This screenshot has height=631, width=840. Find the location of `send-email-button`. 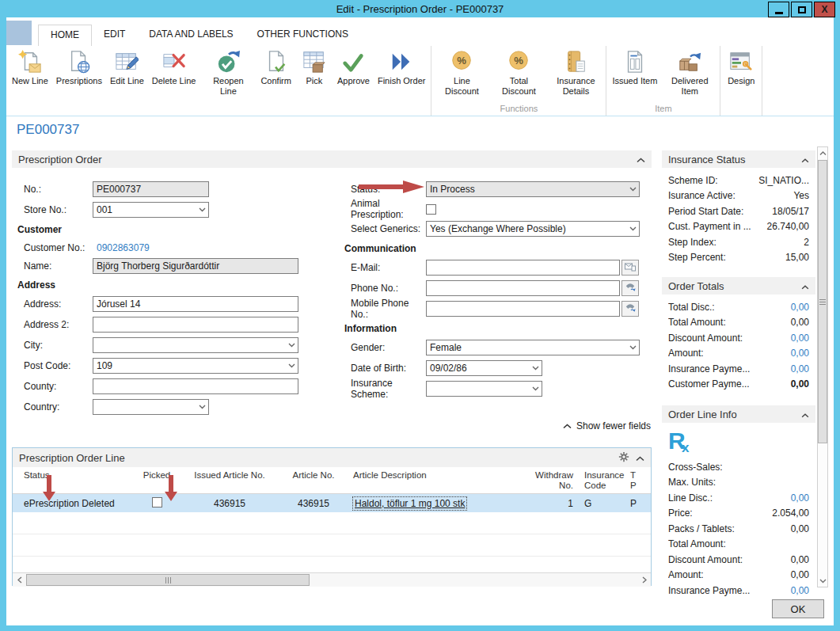

send-email-button is located at coordinates (630, 268).